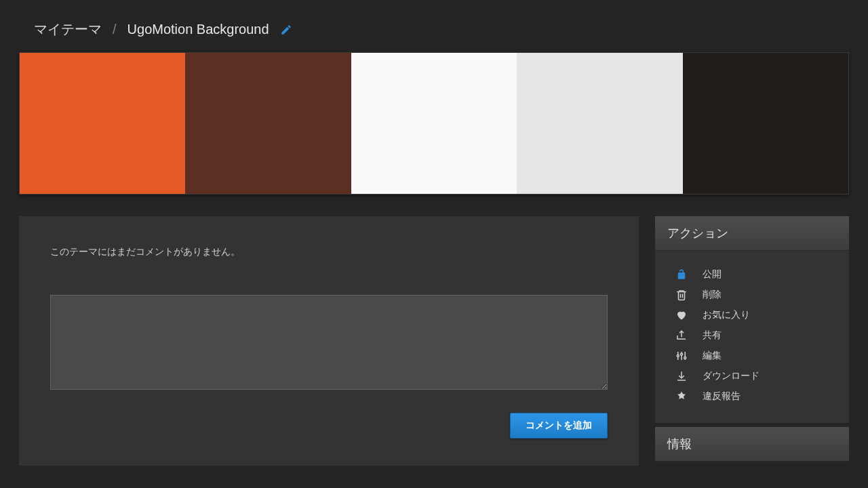 The width and height of the screenshot is (868, 488). I want to click on actions-panel: アクション 公開 削除, so click(752, 320).